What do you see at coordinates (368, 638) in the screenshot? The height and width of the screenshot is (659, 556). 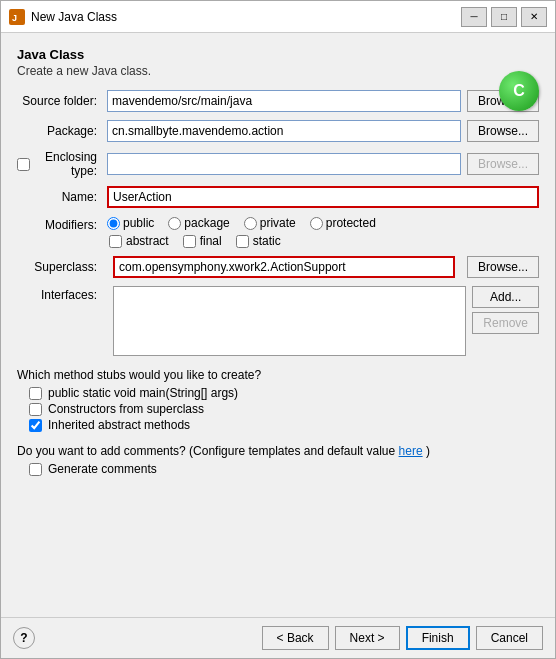 I see `next-button: Next >` at bounding box center [368, 638].